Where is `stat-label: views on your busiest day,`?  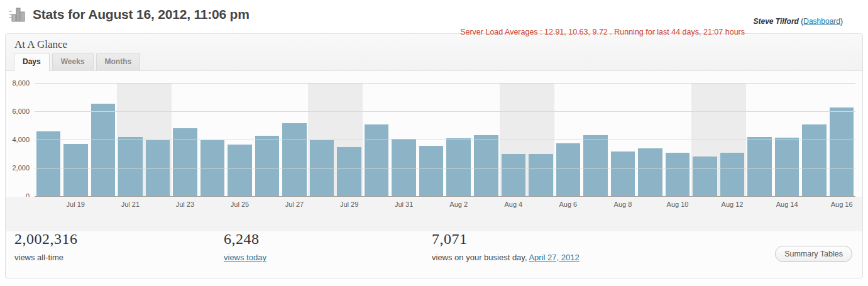 stat-label: views on your busiest day, is located at coordinates (480, 258).